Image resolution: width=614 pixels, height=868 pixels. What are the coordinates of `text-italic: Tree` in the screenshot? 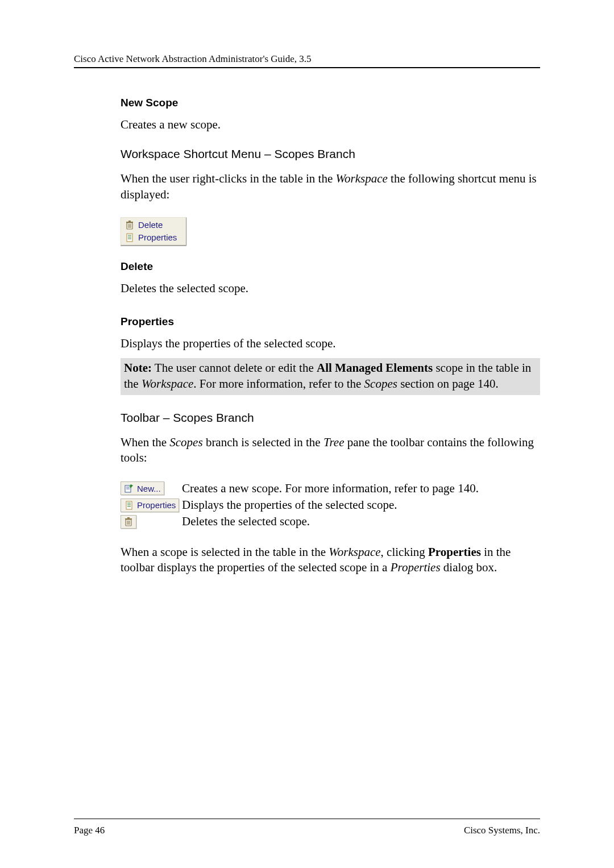 It's located at (334, 442).